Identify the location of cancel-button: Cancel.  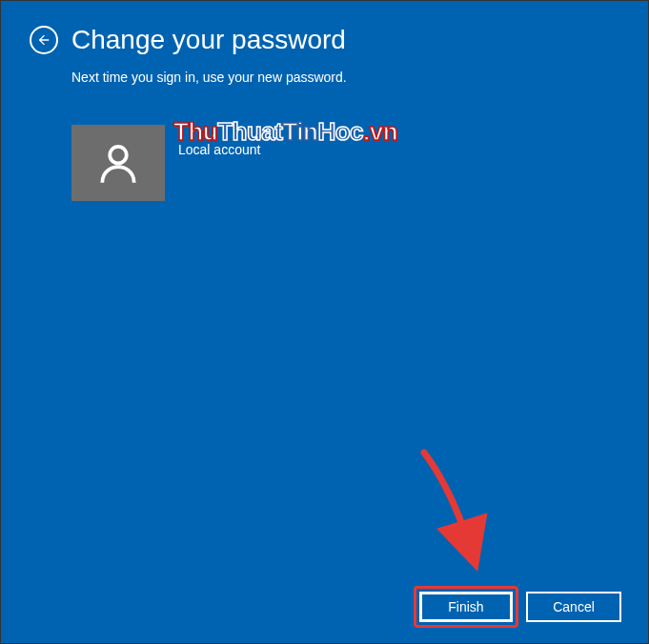
(574, 607).